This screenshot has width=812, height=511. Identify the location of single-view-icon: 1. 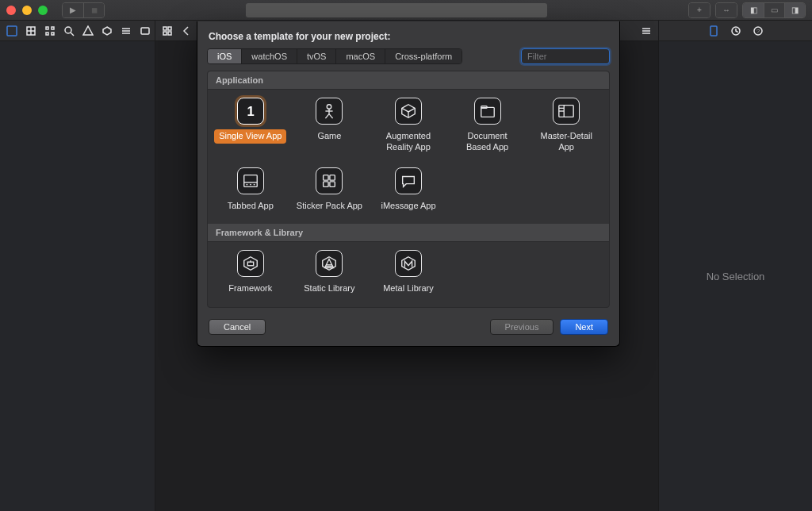
(251, 111).